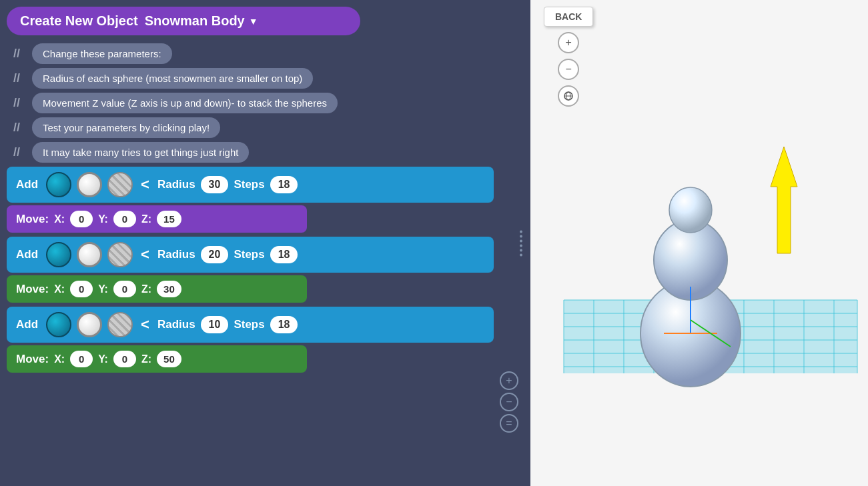 The height and width of the screenshot is (486, 868). I want to click on drag-handle, so click(521, 243).